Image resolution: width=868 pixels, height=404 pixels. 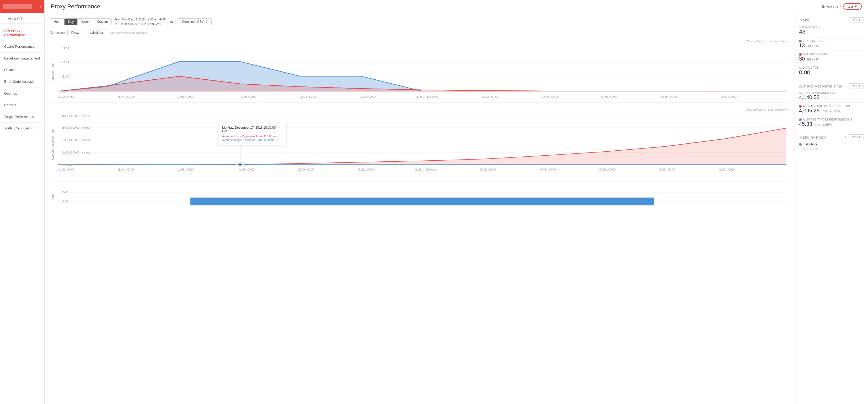 I want to click on analyze-nav: ← ANALYZE, so click(x=22, y=18).